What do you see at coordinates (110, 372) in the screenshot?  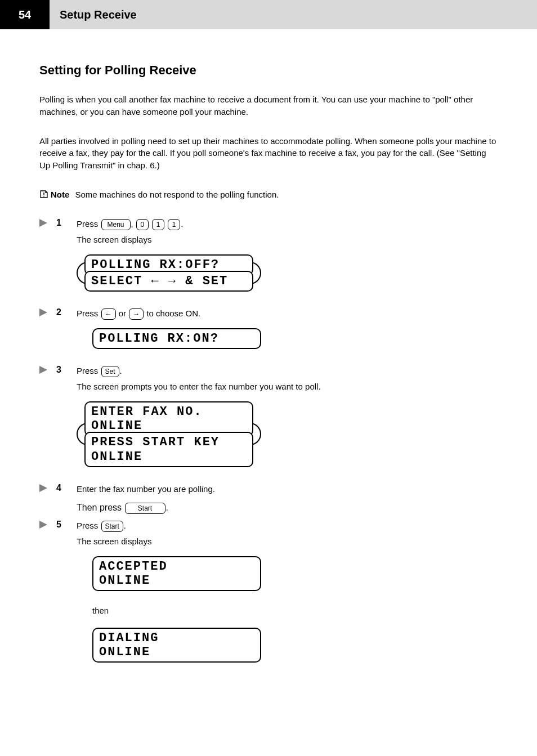 I see `set-key: Set` at bounding box center [110, 372].